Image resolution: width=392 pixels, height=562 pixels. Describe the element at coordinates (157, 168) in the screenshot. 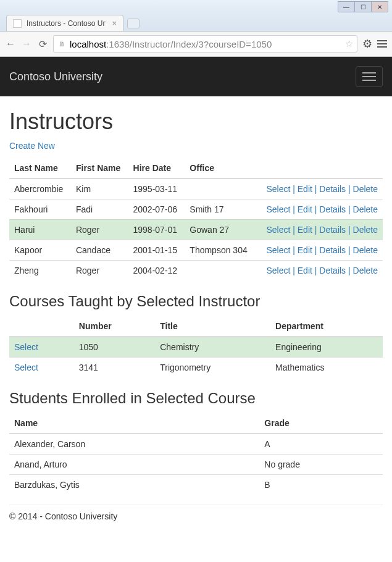

I see `col-hire-date: Hire Date` at that location.